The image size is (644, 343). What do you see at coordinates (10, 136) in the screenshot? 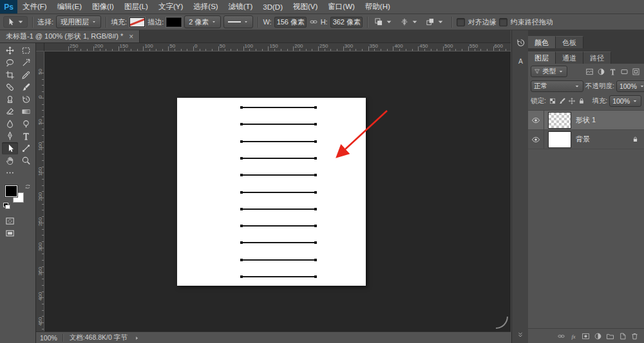
I see `pen-tool` at bounding box center [10, 136].